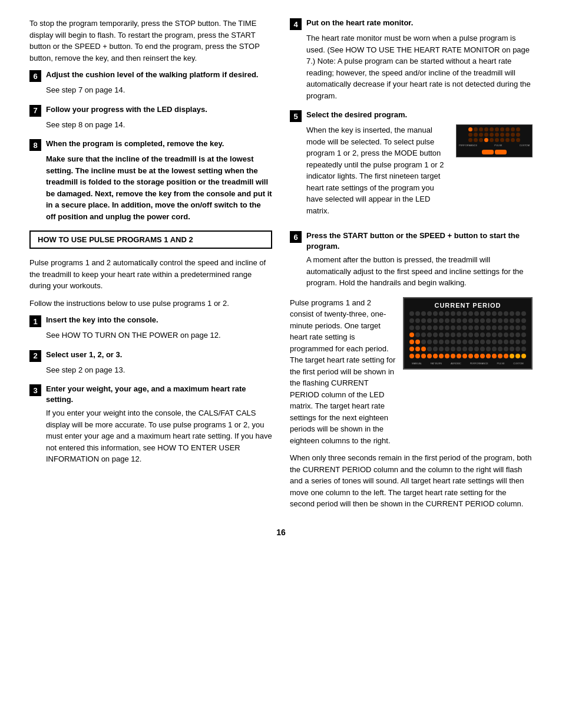 This screenshot has width=562, height=728. I want to click on pulse-desc-section: CURRENT PERIOD, so click(411, 375).